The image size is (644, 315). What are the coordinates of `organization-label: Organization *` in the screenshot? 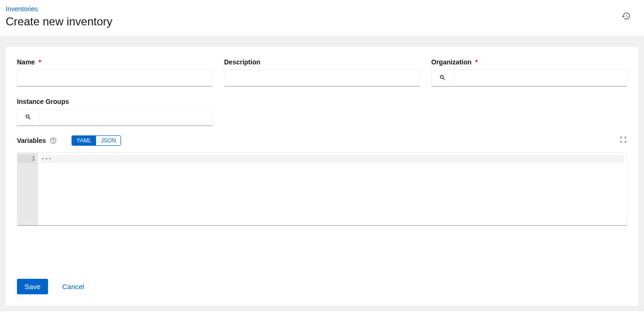 It's located at (529, 62).